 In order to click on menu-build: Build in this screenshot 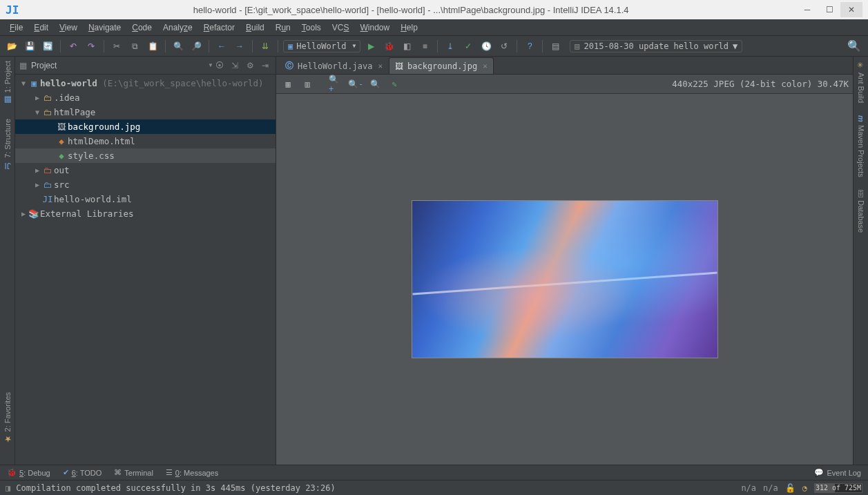, I will do `click(255, 28)`.